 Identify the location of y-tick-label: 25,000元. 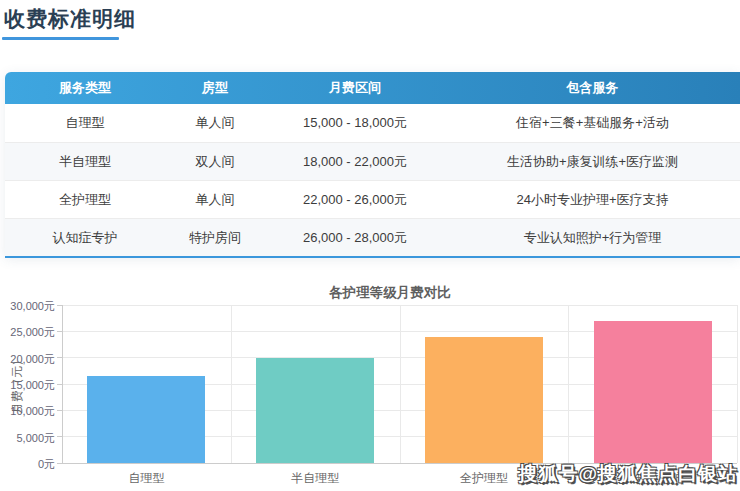
(28, 332).